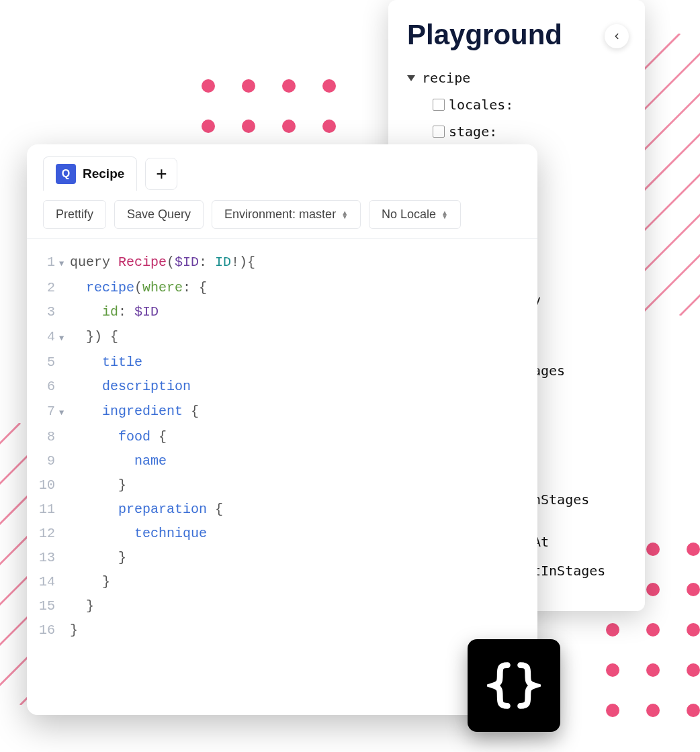  Describe the element at coordinates (517, 78) in the screenshot. I see `tree-node-recipe: recipe` at that location.